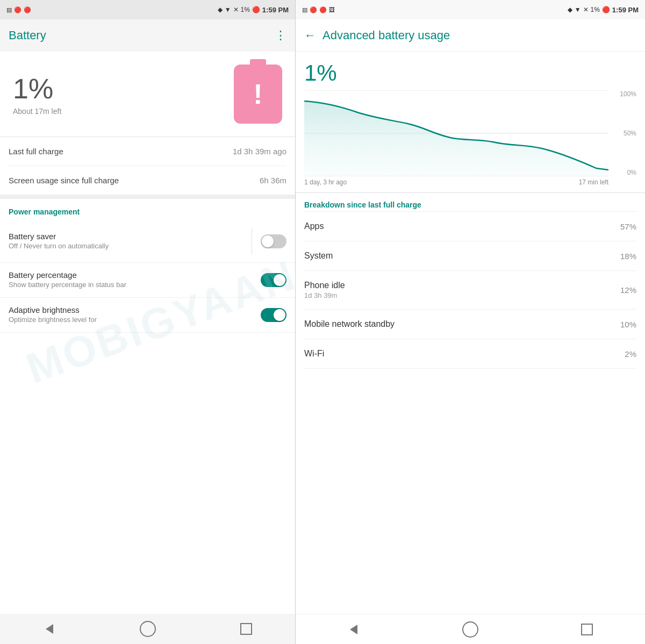  I want to click on image-icon-r: 🖼, so click(332, 10).